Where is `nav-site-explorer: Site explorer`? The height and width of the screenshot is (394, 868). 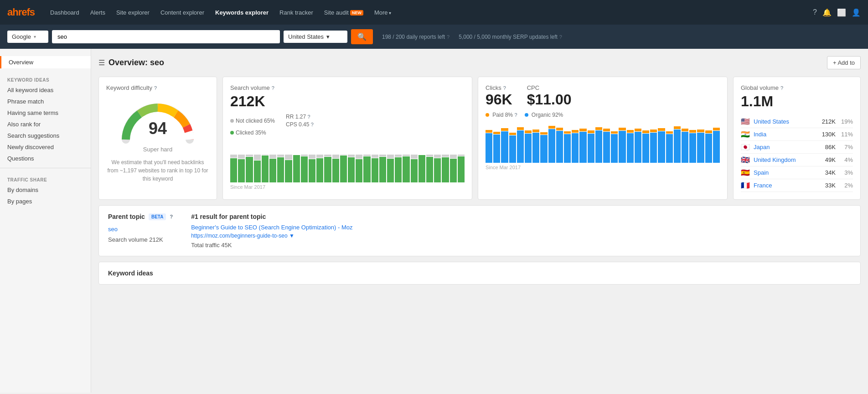 nav-site-explorer: Site explorer is located at coordinates (133, 13).